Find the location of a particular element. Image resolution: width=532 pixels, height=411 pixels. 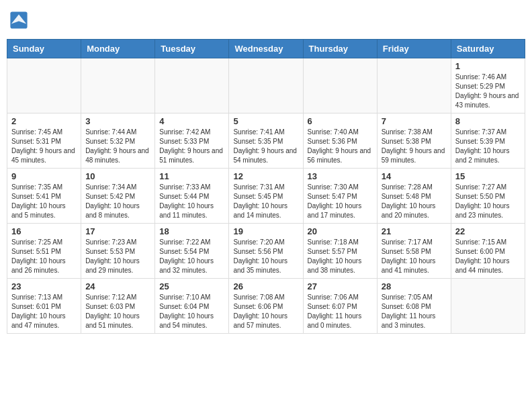

calendar-cell: 7Sunrise: 7:38 AM Sunset: 5:38 PM Daylig… is located at coordinates (414, 141).